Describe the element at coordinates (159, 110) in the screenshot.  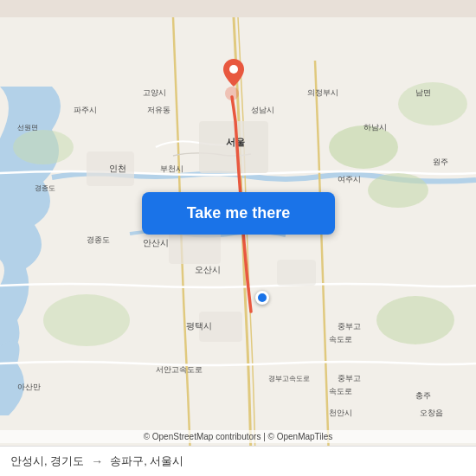
I see `svg-text: 저유동` at that location.